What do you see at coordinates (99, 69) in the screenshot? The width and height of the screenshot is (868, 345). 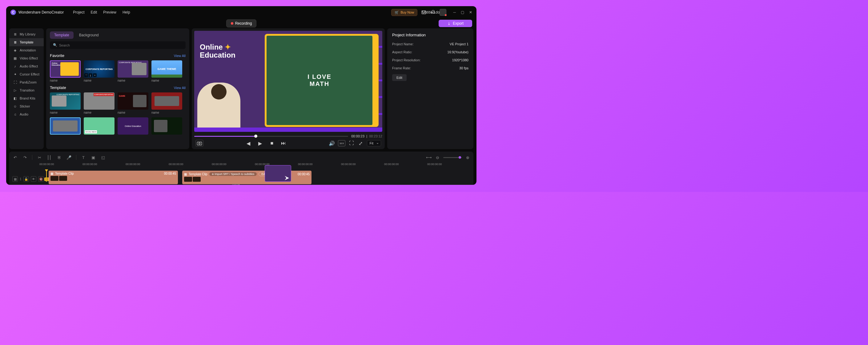 I see `thumb-image: CORPORATE REPORTING♡⭳+` at bounding box center [99, 69].